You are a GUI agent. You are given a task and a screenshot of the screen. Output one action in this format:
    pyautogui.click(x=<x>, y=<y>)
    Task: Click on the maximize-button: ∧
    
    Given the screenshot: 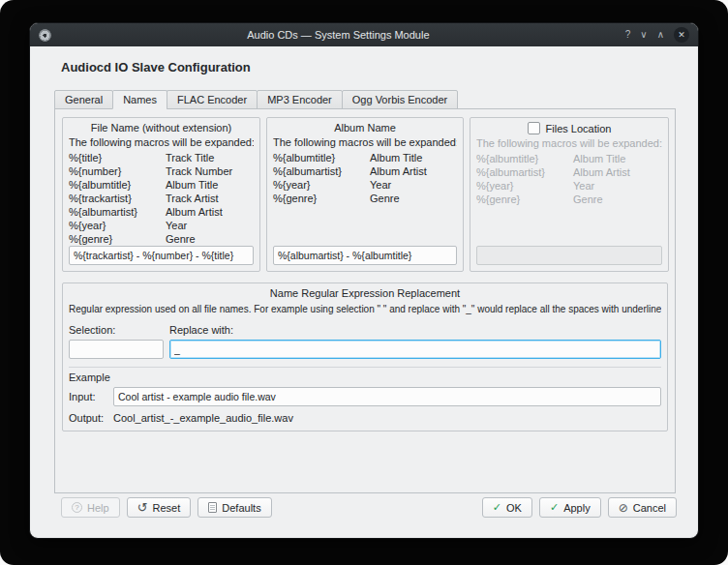 What is the action you would take?
    pyautogui.click(x=660, y=35)
    